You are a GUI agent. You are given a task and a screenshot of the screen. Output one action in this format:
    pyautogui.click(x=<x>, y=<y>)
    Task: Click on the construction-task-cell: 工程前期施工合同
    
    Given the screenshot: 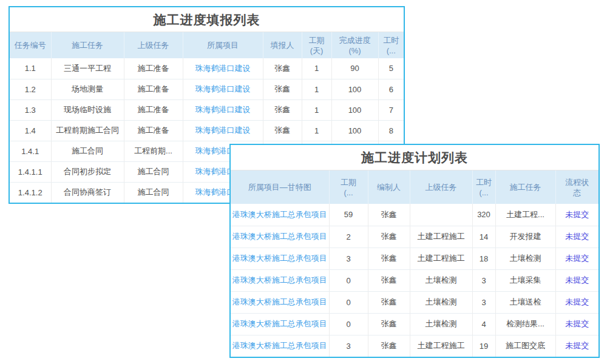 What is the action you would take?
    pyautogui.click(x=87, y=130)
    